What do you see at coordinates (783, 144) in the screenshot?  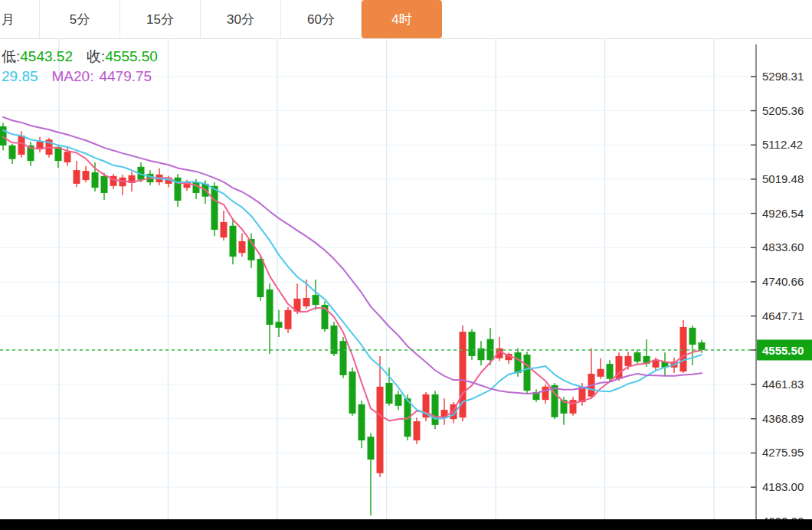 I see `price-tick-label: 5112.42` at bounding box center [783, 144].